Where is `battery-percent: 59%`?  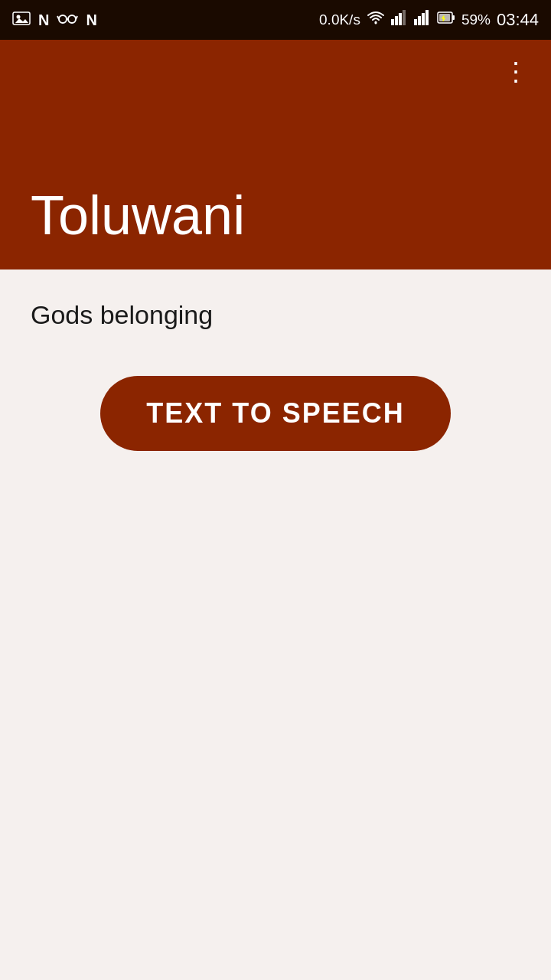 battery-percent: 59% is located at coordinates (476, 20).